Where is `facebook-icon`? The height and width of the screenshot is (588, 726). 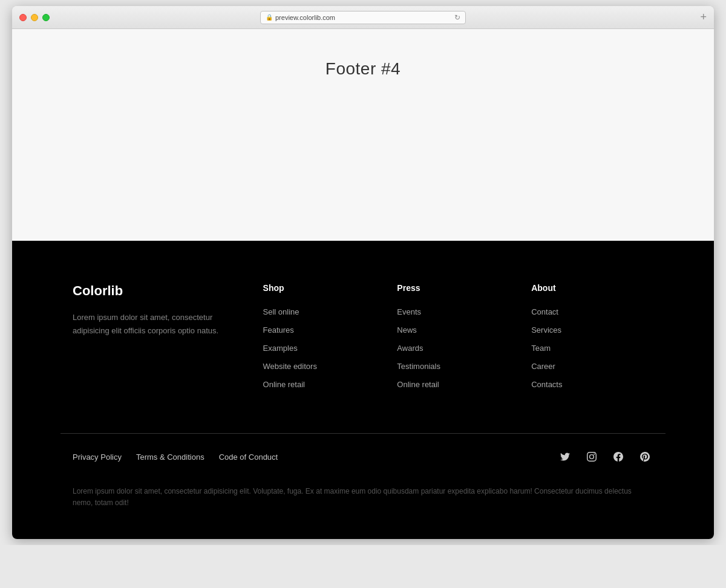 facebook-icon is located at coordinates (618, 457).